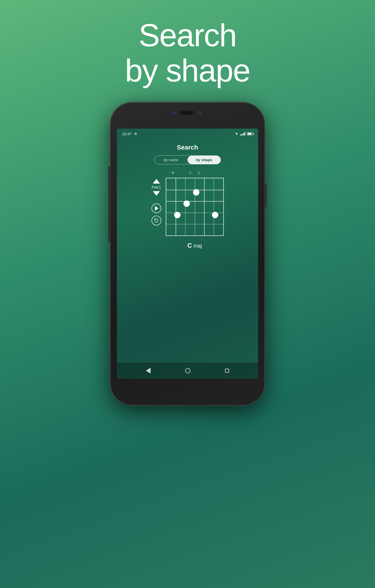 Image resolution: width=375 pixels, height=588 pixels. Describe the element at coordinates (198, 246) in the screenshot. I see `chord-quality: maj` at that location.